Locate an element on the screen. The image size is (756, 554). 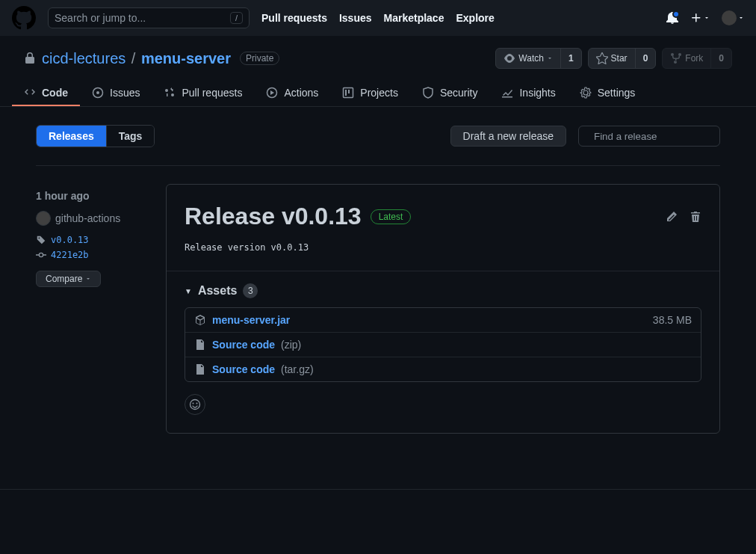
assets-count: 3 is located at coordinates (250, 291).